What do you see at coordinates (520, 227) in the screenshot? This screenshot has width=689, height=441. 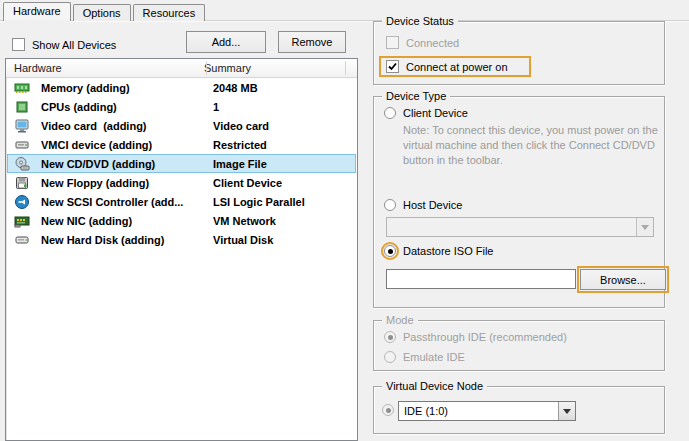 I see `host-device-dropdown` at bounding box center [520, 227].